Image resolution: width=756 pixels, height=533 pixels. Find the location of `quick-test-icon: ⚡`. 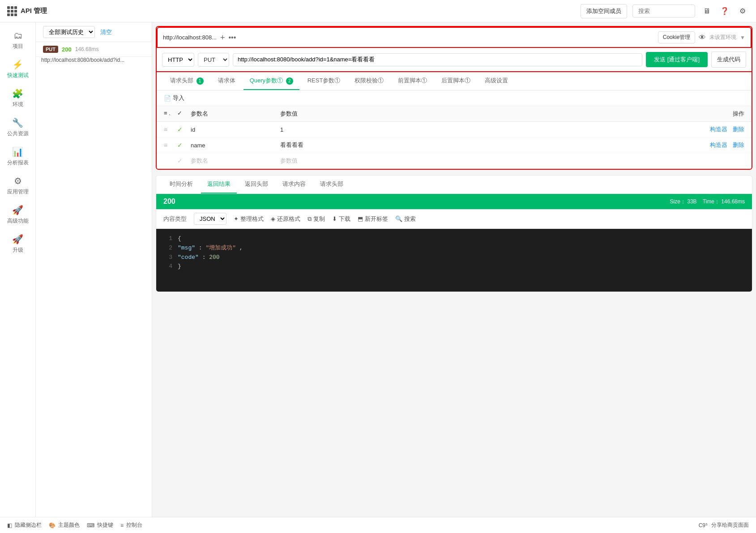

quick-test-icon: ⚡ is located at coordinates (18, 64).